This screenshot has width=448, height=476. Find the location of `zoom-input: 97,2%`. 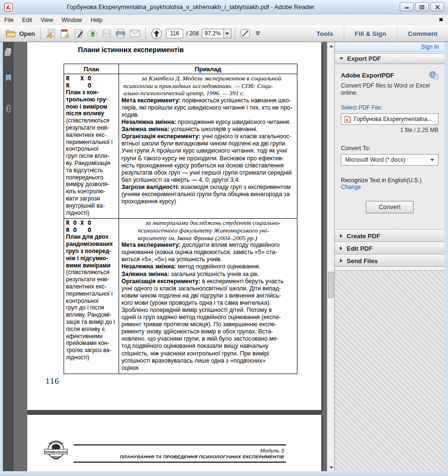

zoom-input: 97,2% is located at coordinates (213, 33).